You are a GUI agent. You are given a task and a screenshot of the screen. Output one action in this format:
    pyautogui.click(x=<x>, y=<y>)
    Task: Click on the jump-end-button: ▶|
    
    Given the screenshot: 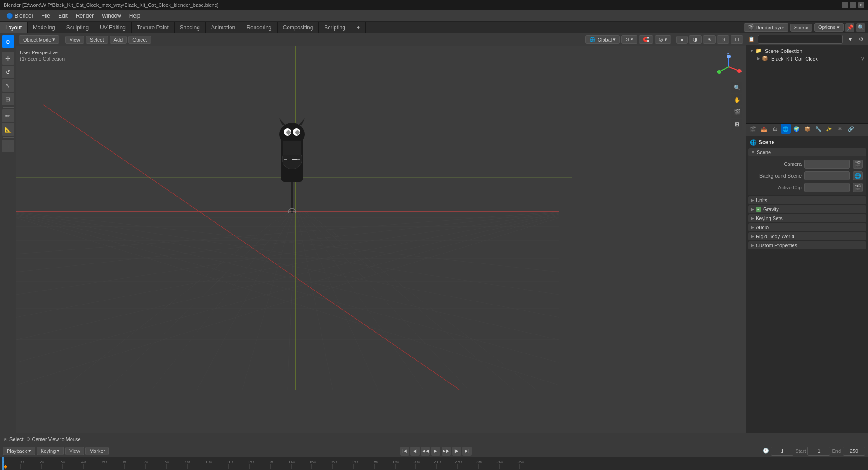 What is the action you would take?
    pyautogui.click(x=467, y=451)
    